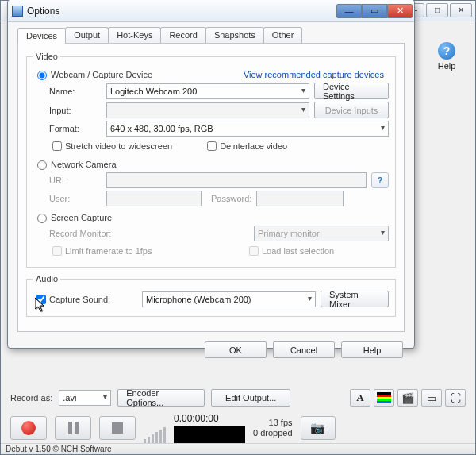 The image size is (476, 455). Describe the element at coordinates (79, 299) in the screenshot. I see `capture-sound-label: Capture Sound:` at that location.